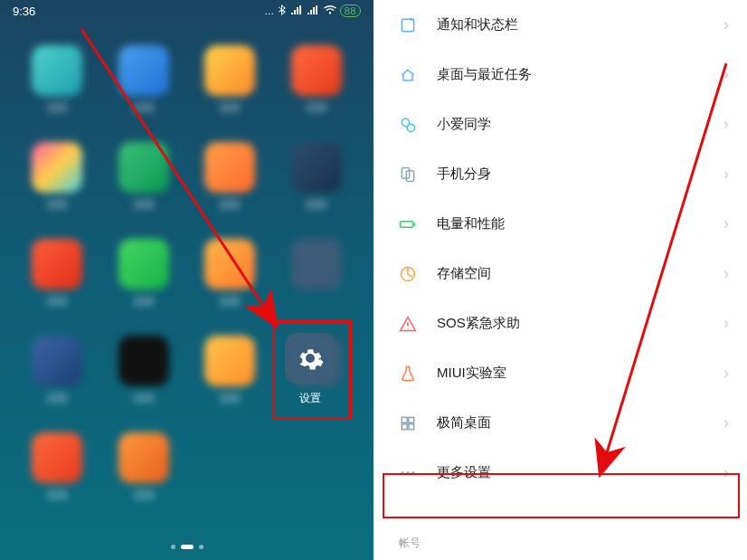  Describe the element at coordinates (561, 324) in the screenshot. I see `settings-item-sos: SOS紧急求助›` at that location.